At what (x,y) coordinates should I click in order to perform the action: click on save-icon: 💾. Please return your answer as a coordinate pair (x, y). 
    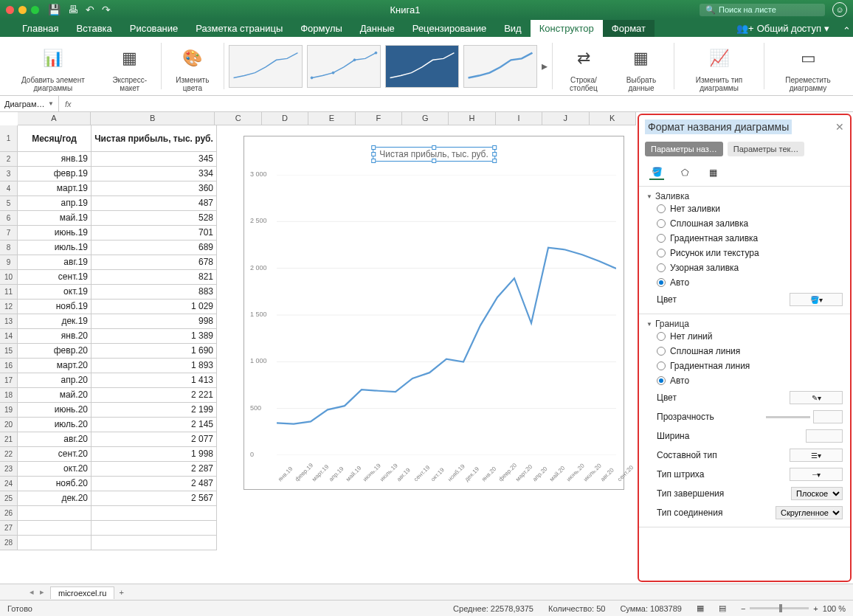
    Looking at the image, I should click on (55, 10).